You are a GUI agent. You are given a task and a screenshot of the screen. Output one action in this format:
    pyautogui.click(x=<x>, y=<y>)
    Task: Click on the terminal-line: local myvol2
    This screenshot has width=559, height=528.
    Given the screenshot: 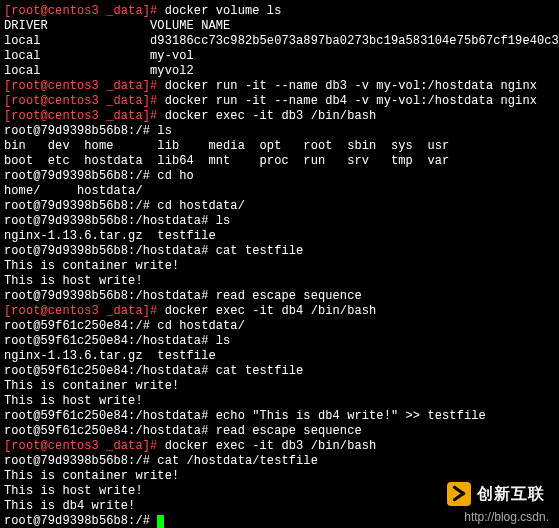 What is the action you would take?
    pyautogui.click(x=280, y=72)
    